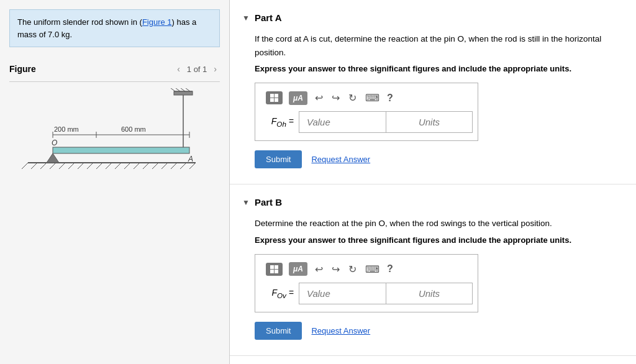 The height and width of the screenshot is (364, 636). What do you see at coordinates (197, 69) in the screenshot?
I see `figure-nav: ‹ 1 of 1 ›` at bounding box center [197, 69].